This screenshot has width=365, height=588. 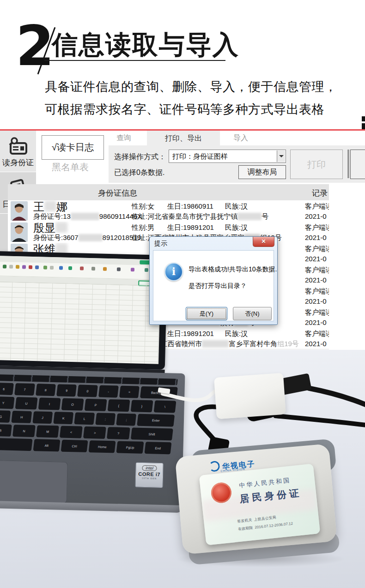 I want to click on close-icon: ✕, so click(x=263, y=242).